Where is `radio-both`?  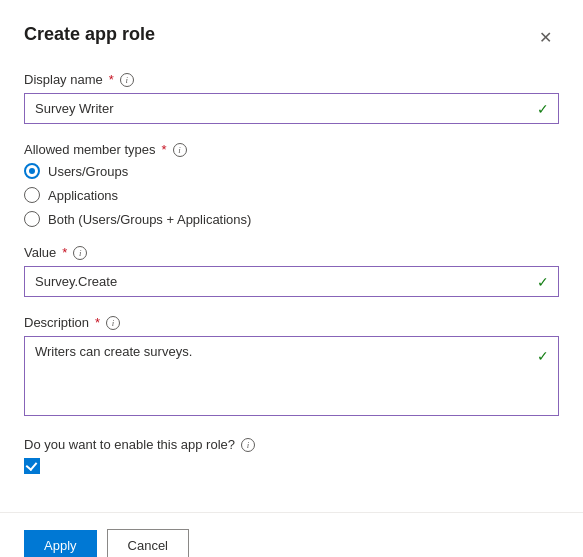
radio-both is located at coordinates (32, 219).